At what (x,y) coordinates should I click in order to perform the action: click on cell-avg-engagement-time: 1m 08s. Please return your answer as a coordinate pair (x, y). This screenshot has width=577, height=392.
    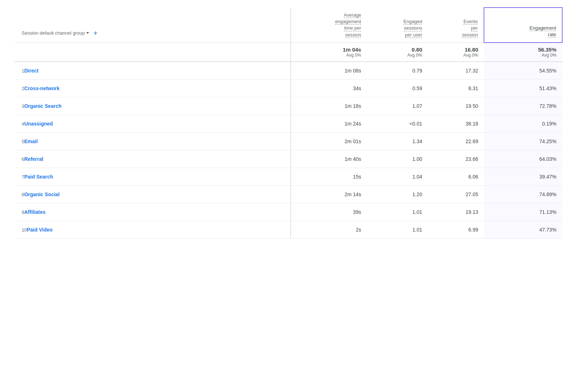
    Looking at the image, I should click on (329, 71).